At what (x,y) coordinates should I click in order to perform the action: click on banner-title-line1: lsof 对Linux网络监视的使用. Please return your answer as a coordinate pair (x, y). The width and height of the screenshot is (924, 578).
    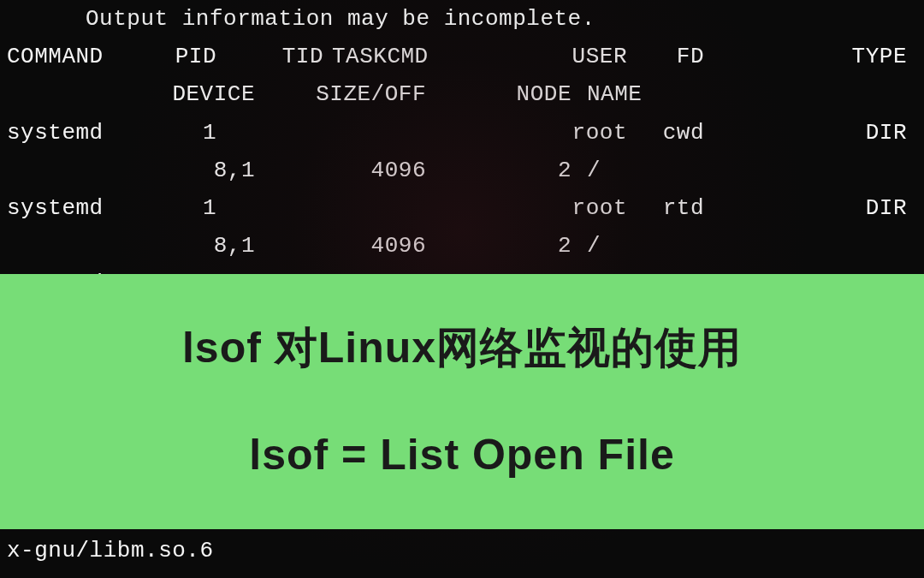
    Looking at the image, I should click on (462, 348).